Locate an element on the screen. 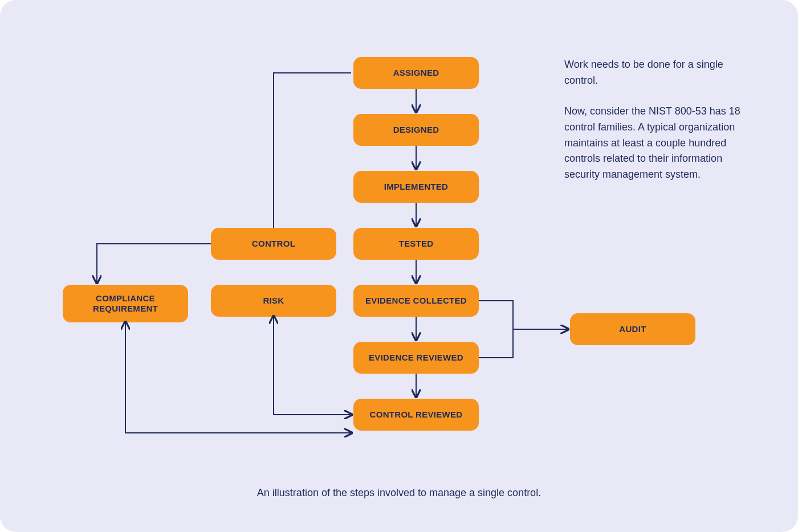  side-text: Work needs to be done for a single contr… is located at coordinates (653, 128).